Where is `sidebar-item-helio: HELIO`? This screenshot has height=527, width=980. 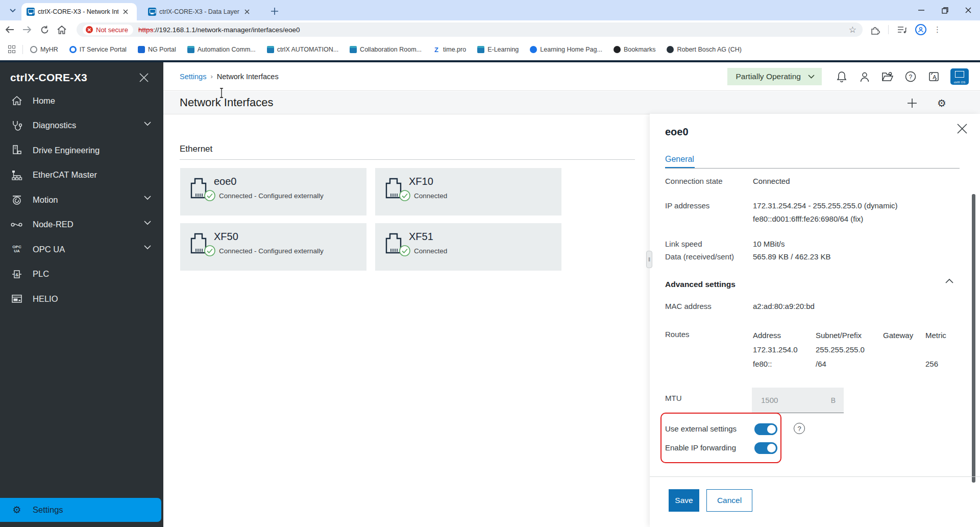
sidebar-item-helio: HELIO is located at coordinates (82, 299).